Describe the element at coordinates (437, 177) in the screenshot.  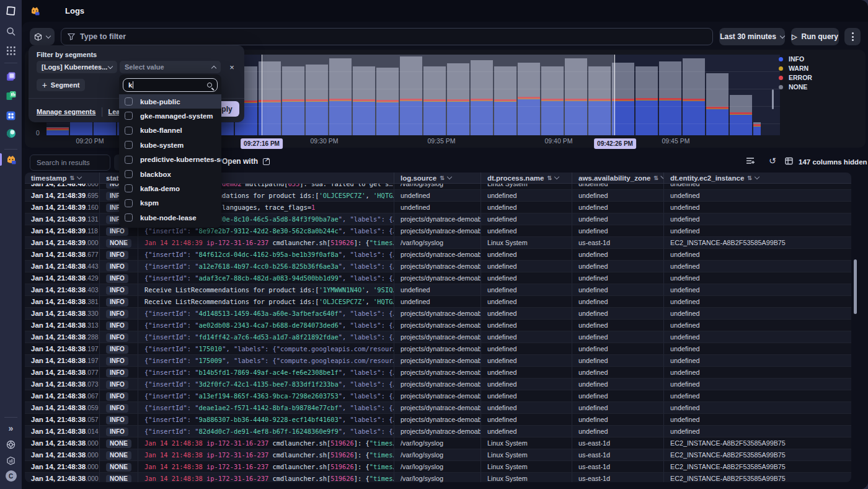
I see `column-header-log.source: log.source⇅` at that location.